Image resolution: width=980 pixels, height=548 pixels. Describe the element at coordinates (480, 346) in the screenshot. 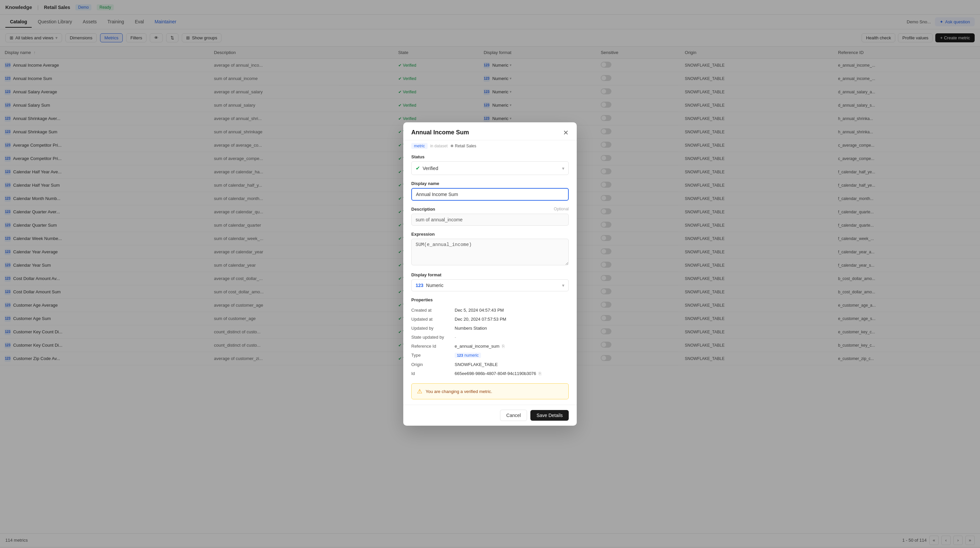

I see `reference-id-value: e_annual_income_sum ⎘` at that location.